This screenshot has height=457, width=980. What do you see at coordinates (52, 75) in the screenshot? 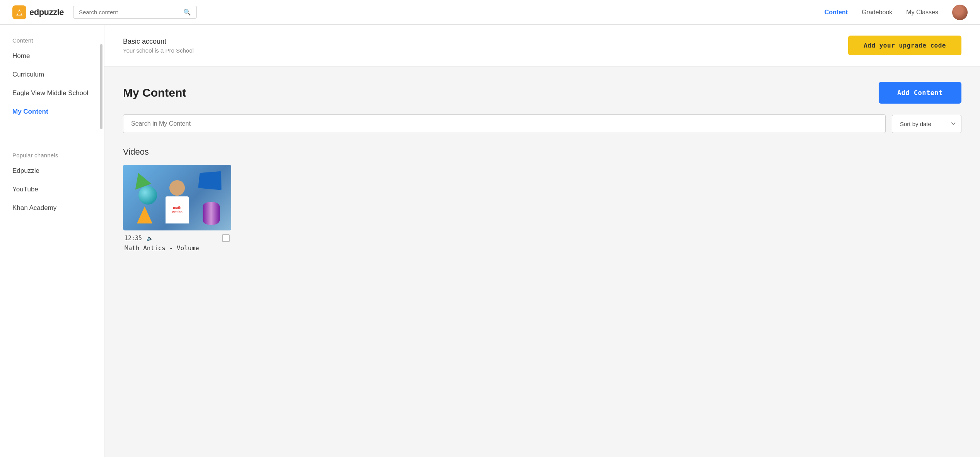
I see `sidebar-item-curriculum: Curriculum` at bounding box center [52, 75].